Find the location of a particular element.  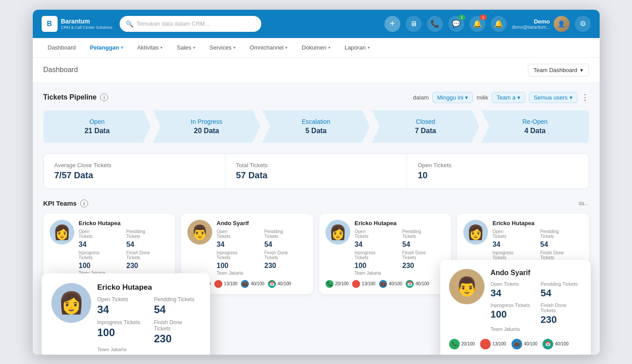

logo-text: Barantum CRM & Call Center Solutions is located at coordinates (87, 24).